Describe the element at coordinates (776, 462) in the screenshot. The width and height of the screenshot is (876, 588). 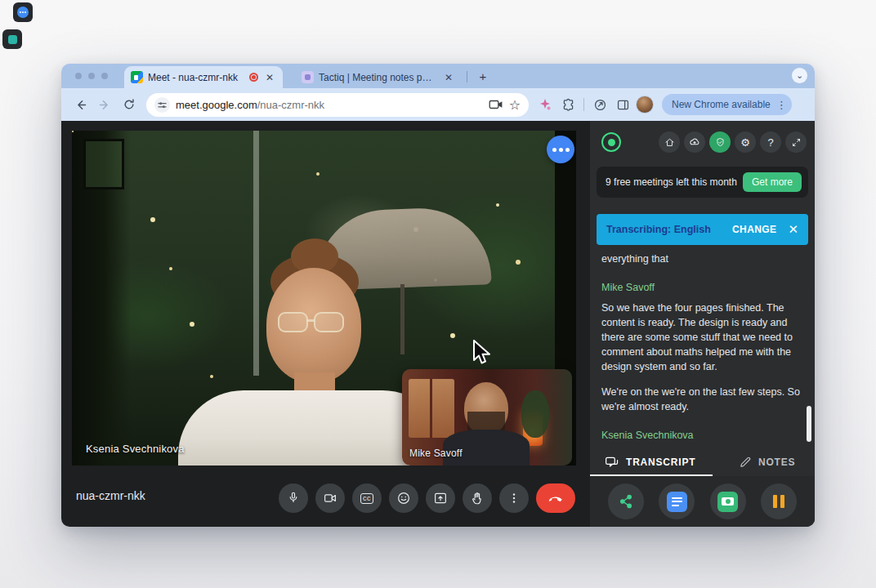
I see `tab-label: NOTES` at that location.